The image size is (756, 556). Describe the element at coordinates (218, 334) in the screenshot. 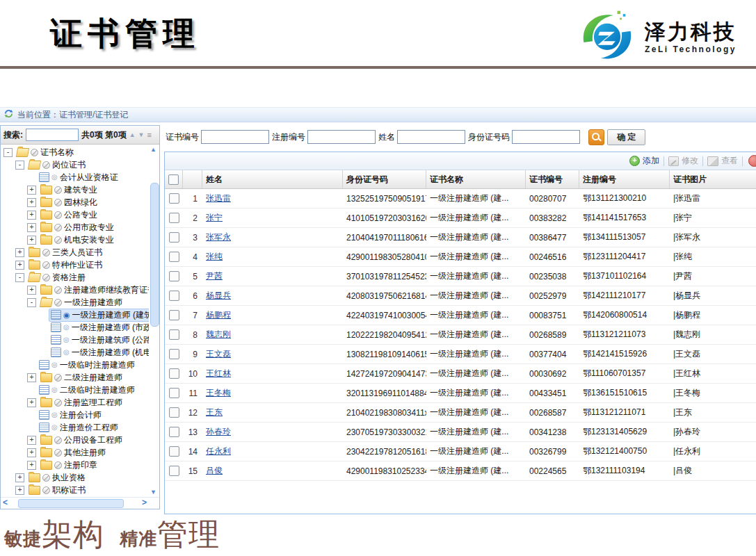

I see `name-link: 魏志刚` at that location.